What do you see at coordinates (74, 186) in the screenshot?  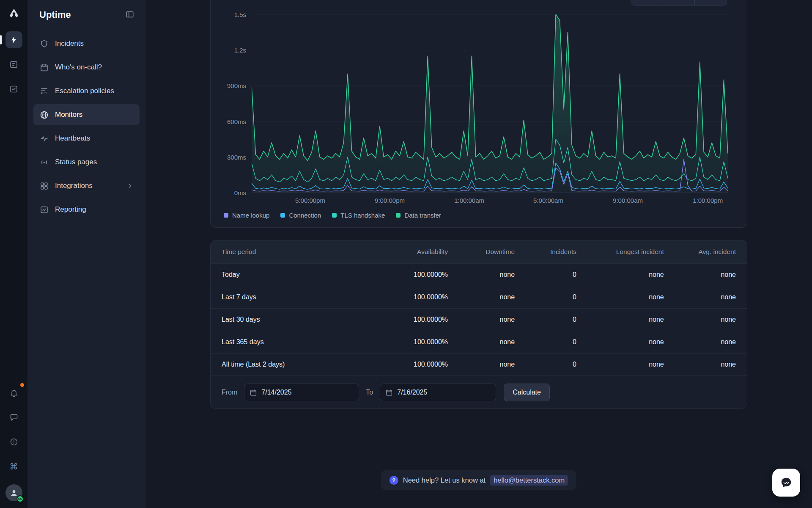 I see `sidebar-item-label: Integrations` at bounding box center [74, 186].